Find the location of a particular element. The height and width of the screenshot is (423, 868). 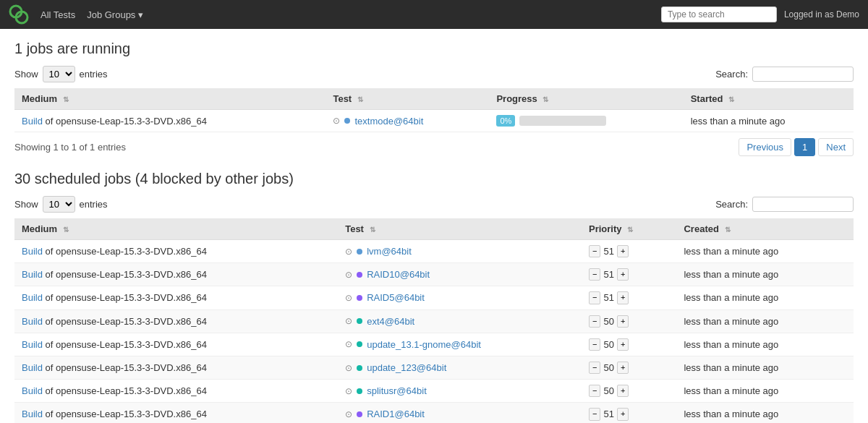

scheduled-search-input is located at coordinates (803, 204).